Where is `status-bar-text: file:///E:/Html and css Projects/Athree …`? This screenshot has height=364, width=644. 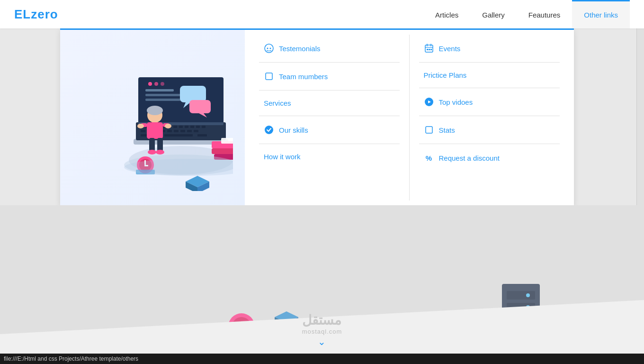
status-bar-text: file:///E:/Html and css Projects/Athree … is located at coordinates (71, 359).